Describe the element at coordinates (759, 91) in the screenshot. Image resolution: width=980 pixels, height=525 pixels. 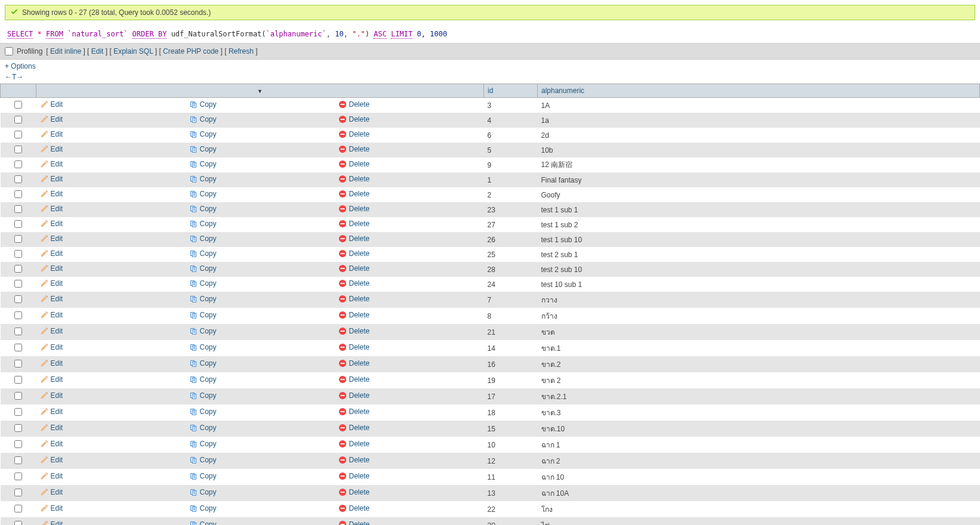
I see `col-alphanumeric: alphanumeric` at that location.